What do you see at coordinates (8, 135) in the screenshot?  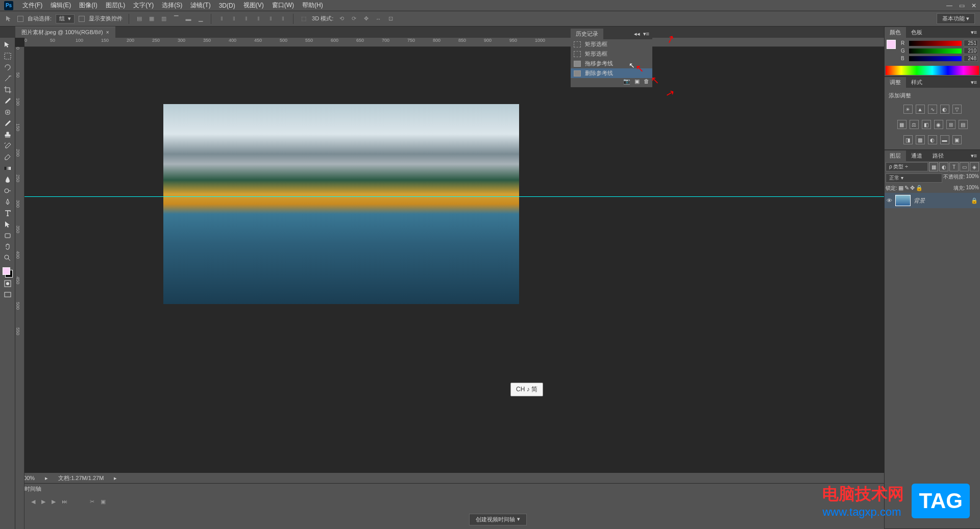 I see `stamp-tool` at bounding box center [8, 135].